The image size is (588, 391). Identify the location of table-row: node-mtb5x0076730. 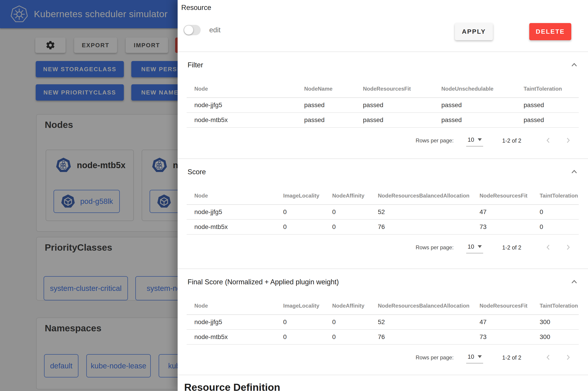
(383, 227).